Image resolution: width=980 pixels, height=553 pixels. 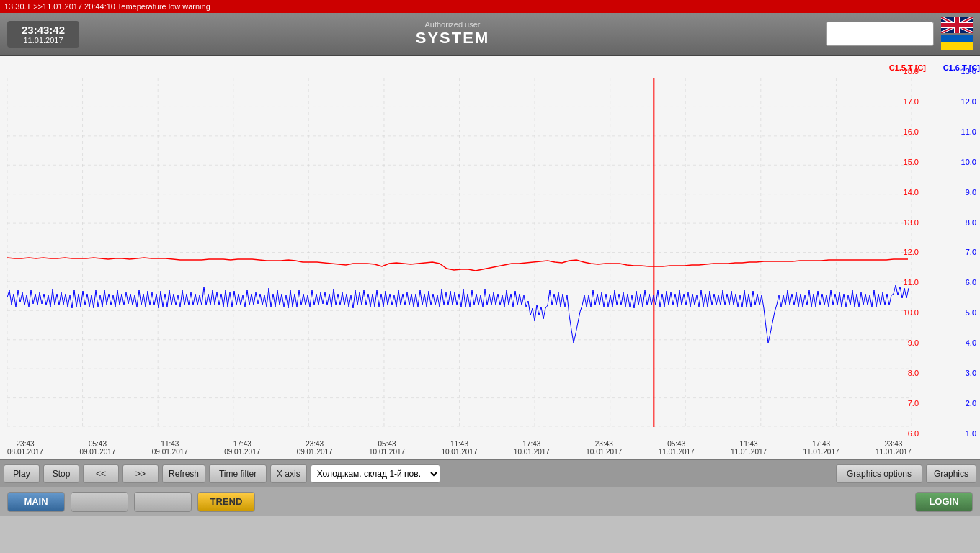 I want to click on y-left-val-7: 12.0, so click(x=911, y=252).